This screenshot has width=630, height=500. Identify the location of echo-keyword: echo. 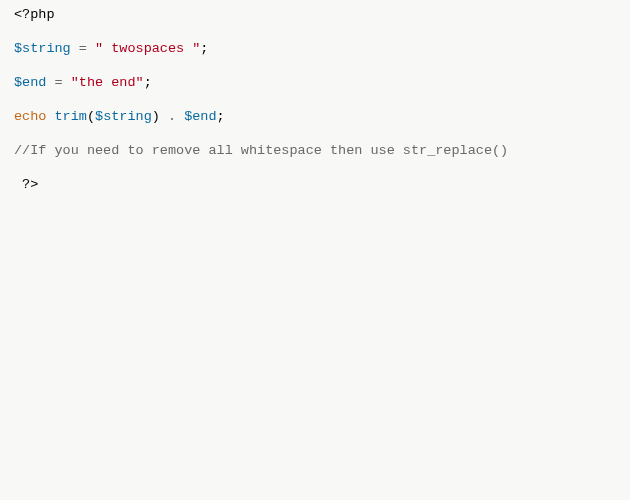
(30, 116).